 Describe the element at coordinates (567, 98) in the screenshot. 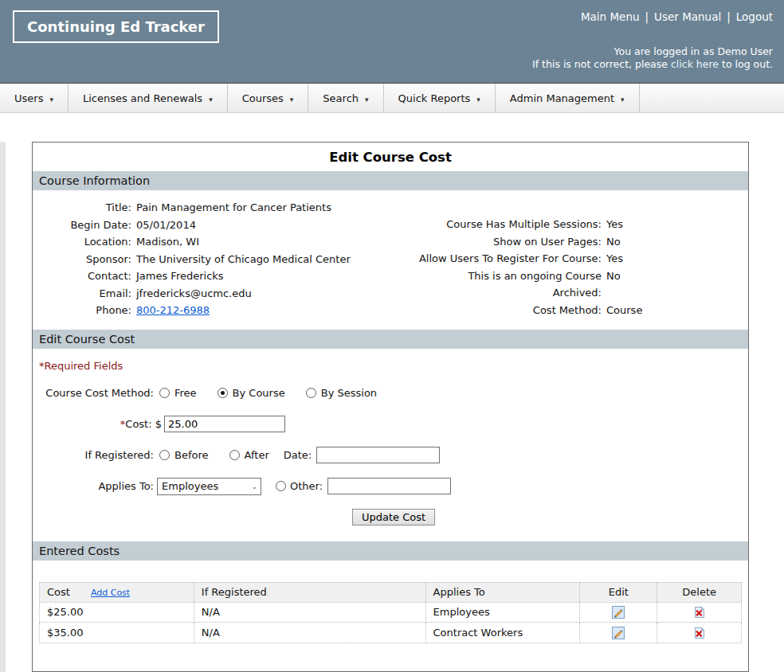

I see `menu-item-admin-management: Admin Management▾` at that location.